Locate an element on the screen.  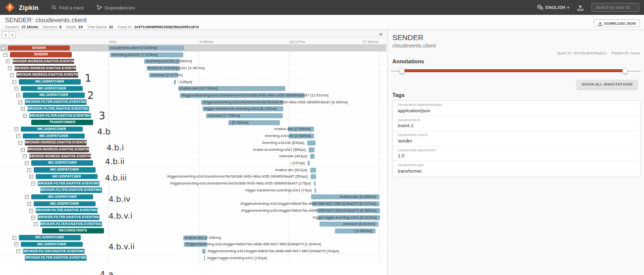
trace-row: −BROKER-INGRESS.KNATIVE-EVENTING/eventin… is located at coordinates (193, 143).